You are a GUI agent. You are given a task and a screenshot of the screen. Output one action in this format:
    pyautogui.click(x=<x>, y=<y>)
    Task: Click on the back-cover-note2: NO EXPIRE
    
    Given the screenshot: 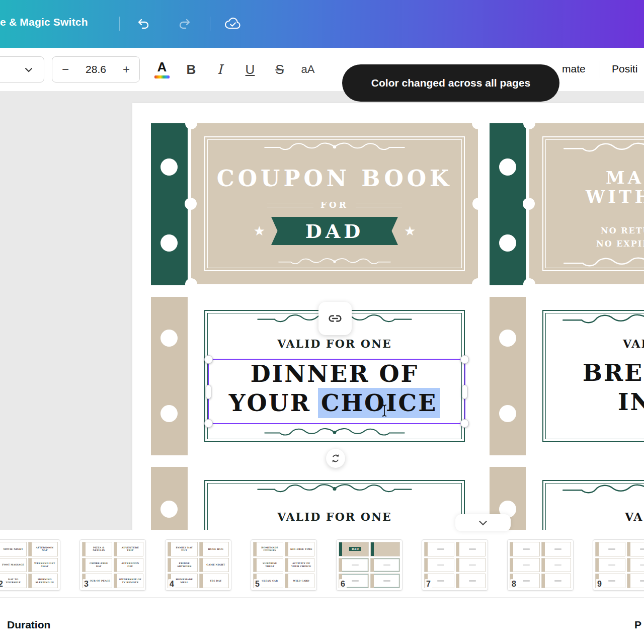 What is the action you would take?
    pyautogui.click(x=620, y=244)
    